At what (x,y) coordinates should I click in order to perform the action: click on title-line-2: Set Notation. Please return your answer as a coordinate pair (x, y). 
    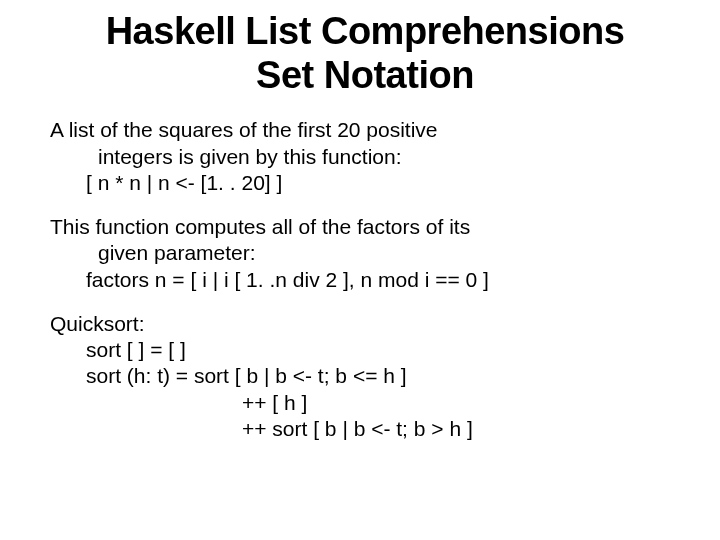
    Looking at the image, I should click on (365, 76).